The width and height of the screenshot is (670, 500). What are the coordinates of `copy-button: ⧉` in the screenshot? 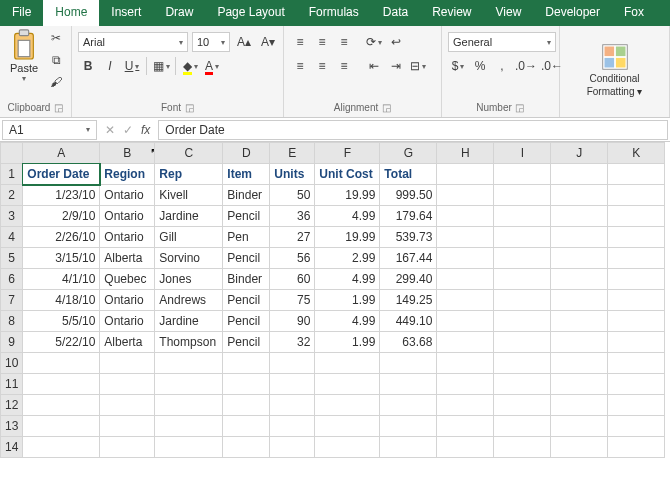 It's located at (56, 60).